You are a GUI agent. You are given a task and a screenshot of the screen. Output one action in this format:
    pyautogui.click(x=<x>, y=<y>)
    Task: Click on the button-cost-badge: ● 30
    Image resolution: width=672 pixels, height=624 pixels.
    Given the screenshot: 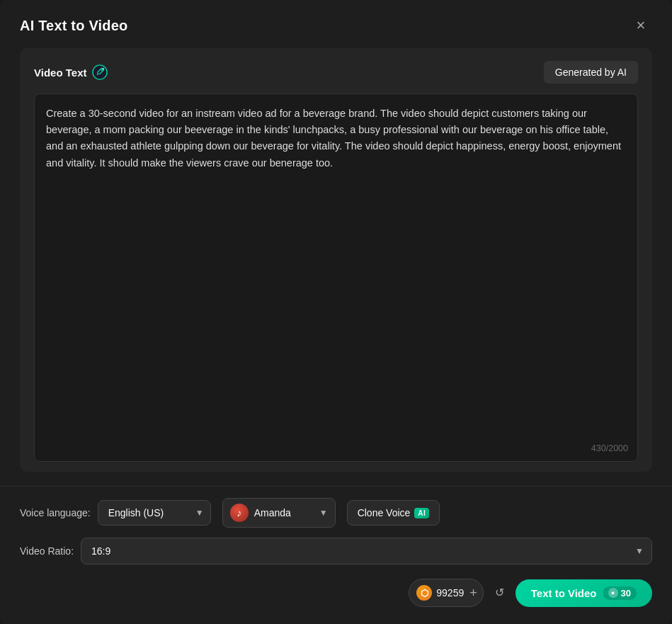 What is the action you would take?
    pyautogui.click(x=620, y=594)
    